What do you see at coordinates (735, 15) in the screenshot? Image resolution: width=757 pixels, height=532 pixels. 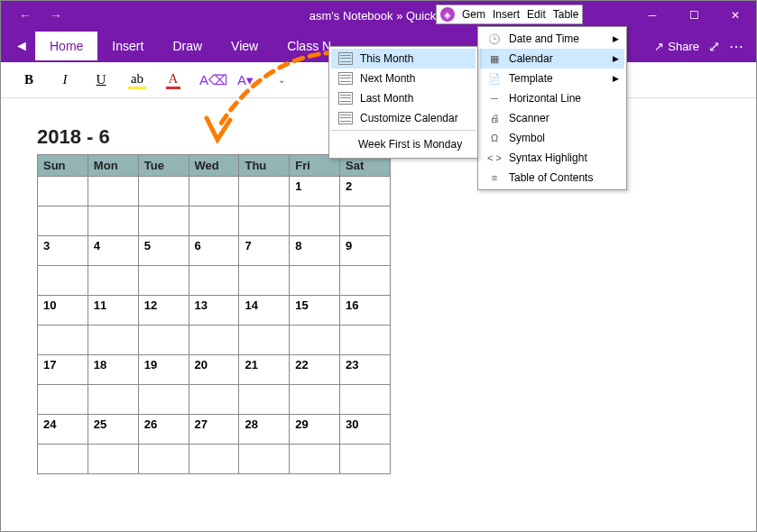 I see `close-button: ✕` at bounding box center [735, 15].